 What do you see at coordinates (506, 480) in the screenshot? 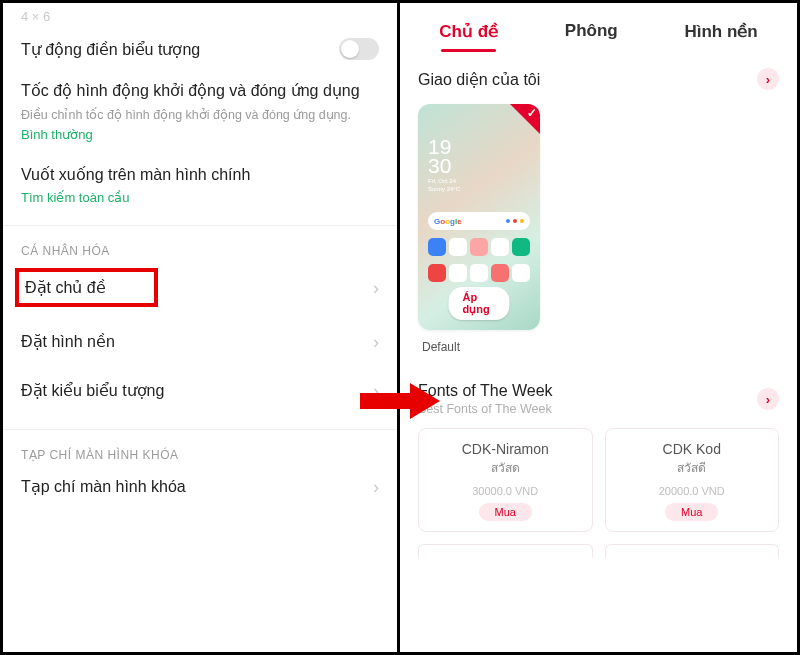
I see `font-card: CDK-Niramon สวัสด 30000.0 VND Mua` at bounding box center [506, 480].